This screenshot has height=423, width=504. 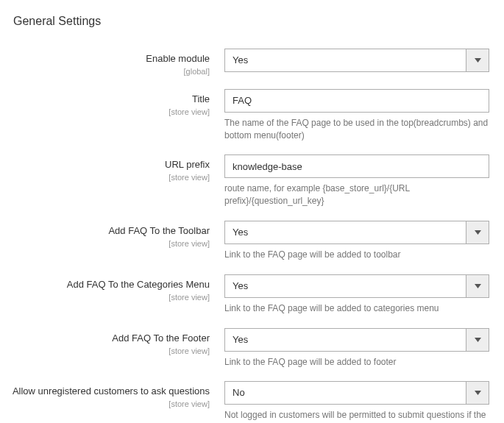 I want to click on label-allow-unregistered: Allow unregistered customers to ask ques…, so click(x=111, y=391).